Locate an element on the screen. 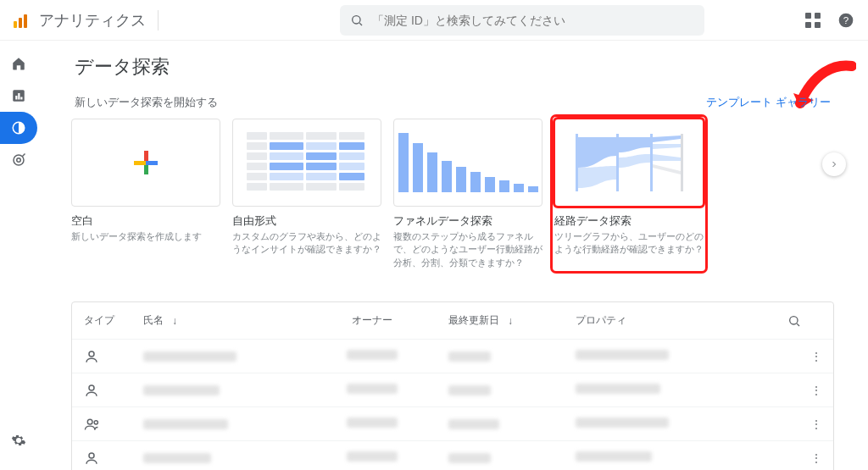 The height and width of the screenshot is (470, 868). card-desc: ツリーグラフから、ユーザーのどのような行動経路が確認できますか？ is located at coordinates (629, 244).